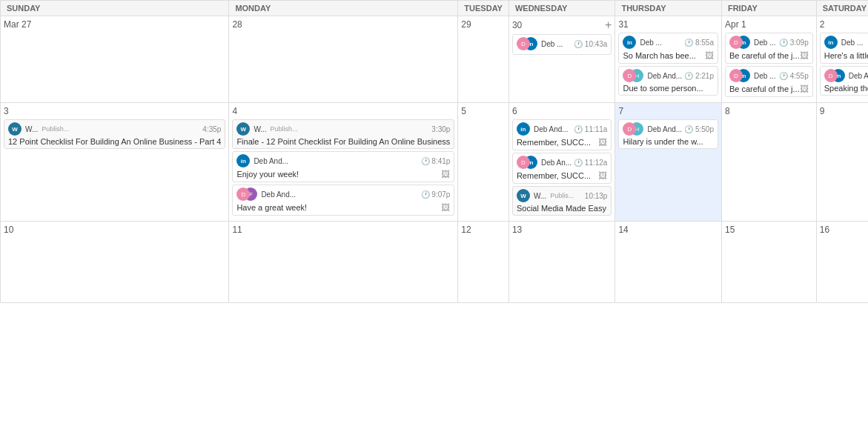  Describe the element at coordinates (343, 167) in the screenshot. I see `social-event-card: inDeb And...🕐 8:41pEnjoy your week!🖼` at that location.